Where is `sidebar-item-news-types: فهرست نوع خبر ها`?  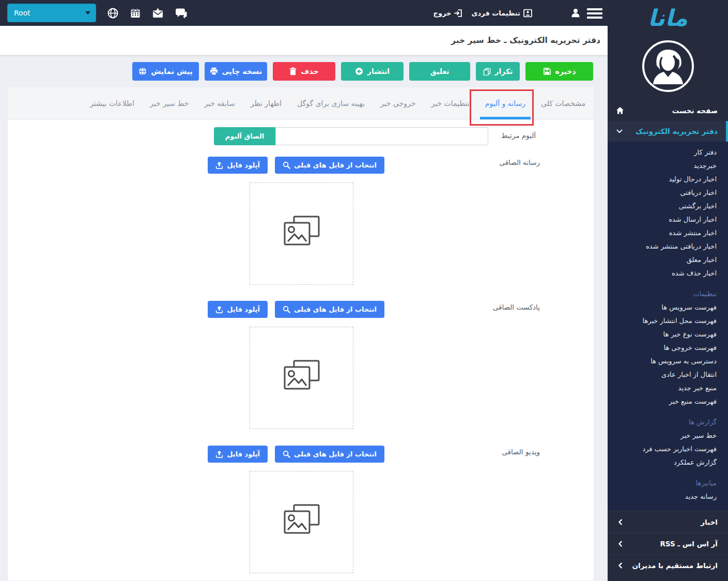 sidebar-item-news-types: فهرست نوع خبر ها is located at coordinates (668, 334).